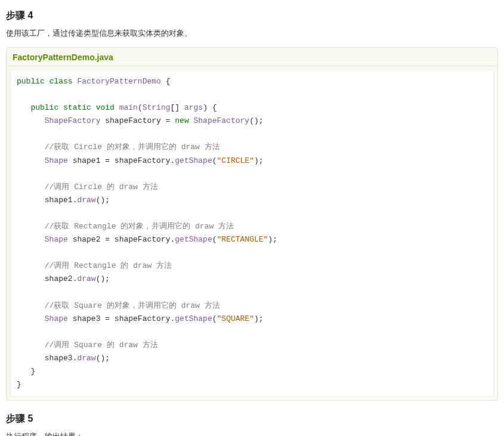  Describe the element at coordinates (101, 187) in the screenshot. I see `comment-call-circle: //调用 Circle 的 draw 方法` at that location.